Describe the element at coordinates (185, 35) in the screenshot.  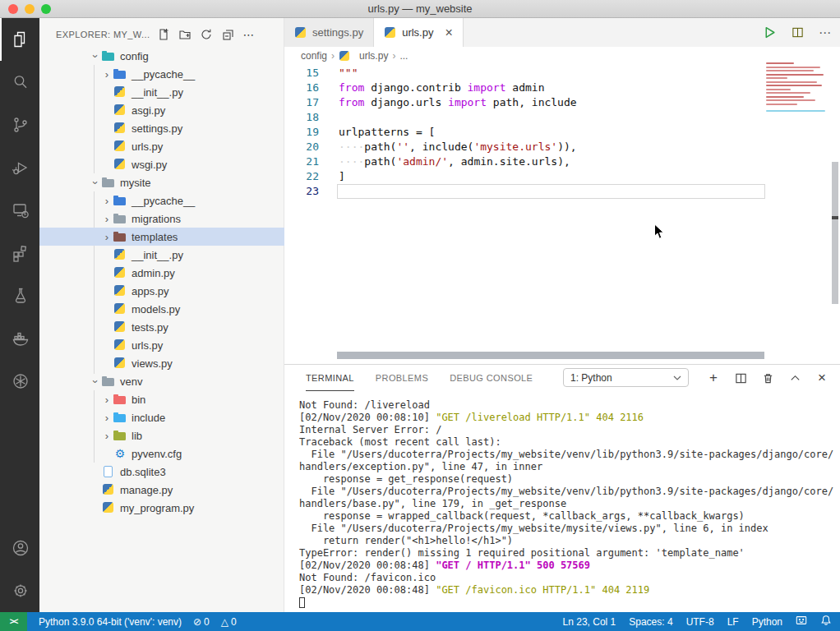
I see `new-folder-icon` at that location.